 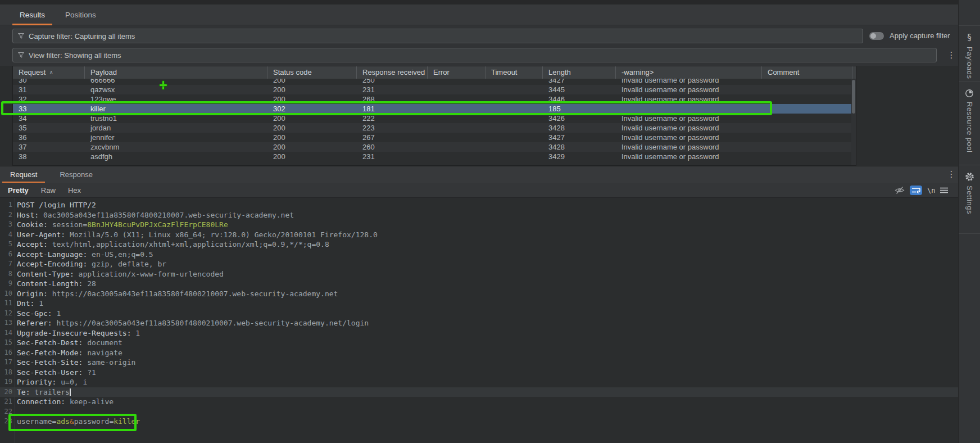 What do you see at coordinates (176, 82) in the screenshot?
I see `cell-payload: 666666` at bounding box center [176, 82].